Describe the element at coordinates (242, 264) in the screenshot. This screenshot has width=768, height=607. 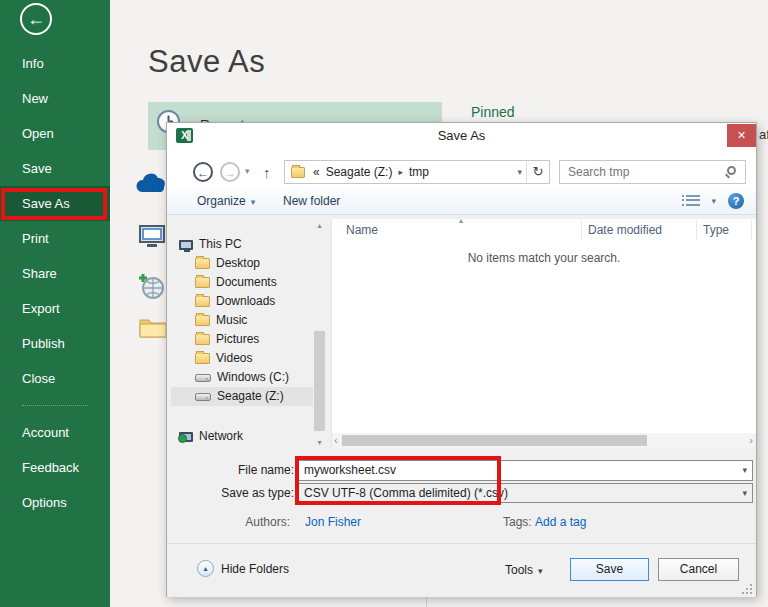
I see `tree-item-desktop: Desktop` at that location.